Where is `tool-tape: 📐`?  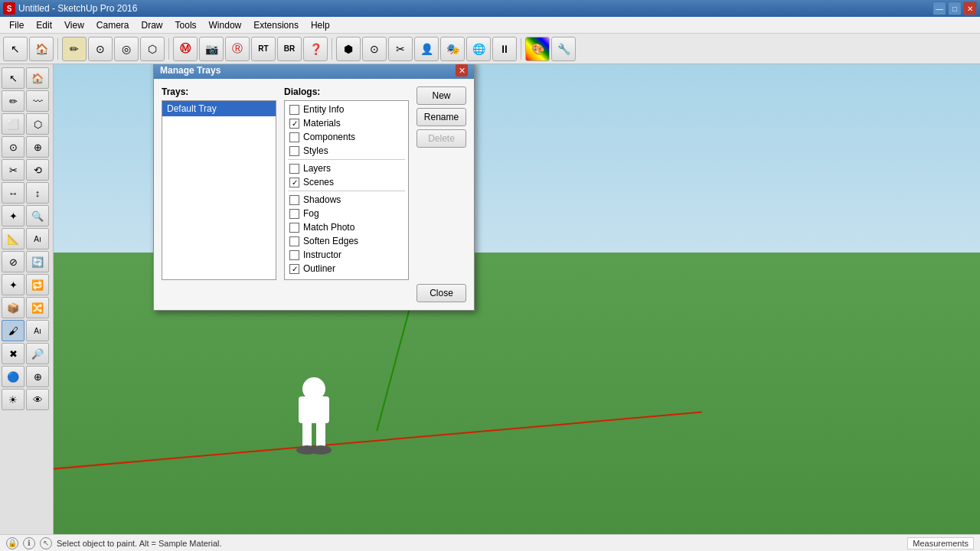
tool-tape: 📐 is located at coordinates (13, 239).